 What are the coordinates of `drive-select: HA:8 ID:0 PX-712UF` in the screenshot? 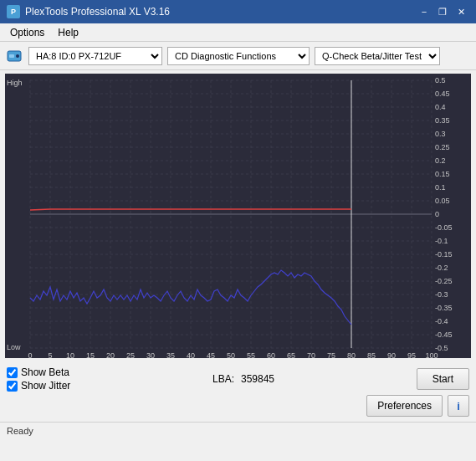 It's located at (95, 56).